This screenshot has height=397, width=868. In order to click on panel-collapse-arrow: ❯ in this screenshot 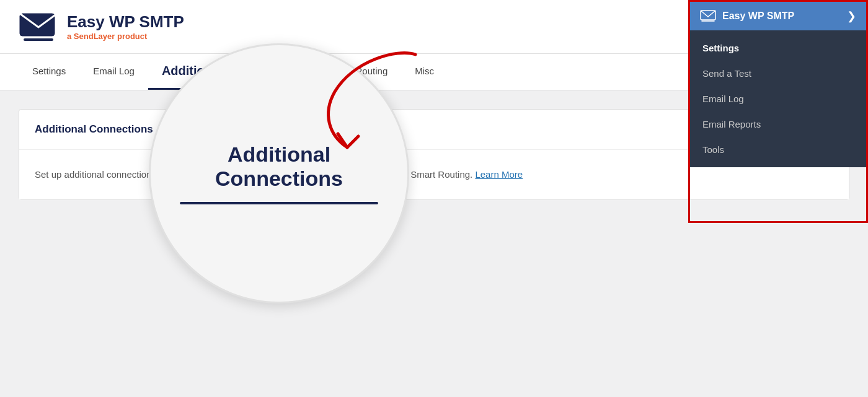, I will do `click(852, 16)`.